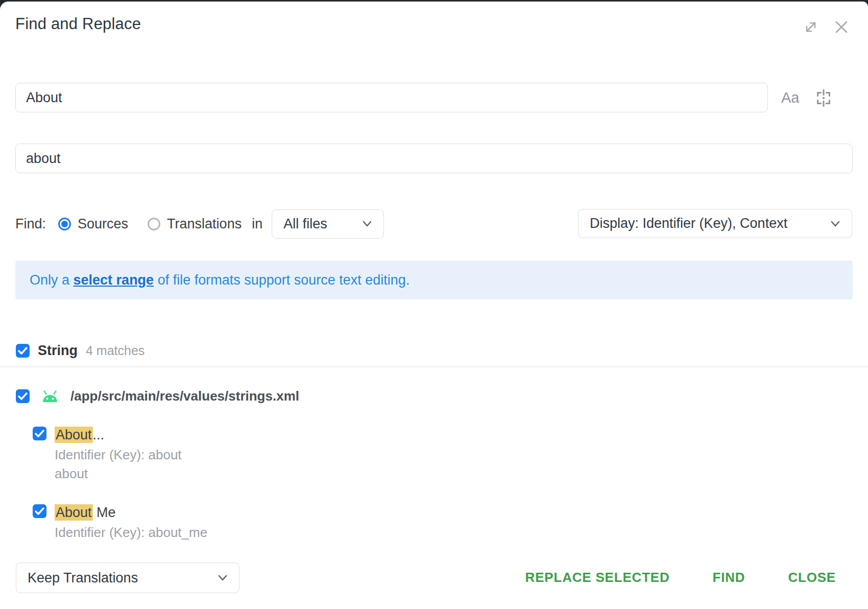  Describe the element at coordinates (107, 454) in the screenshot. I see `search-result-row: About... Identifier (Key): about about` at that location.